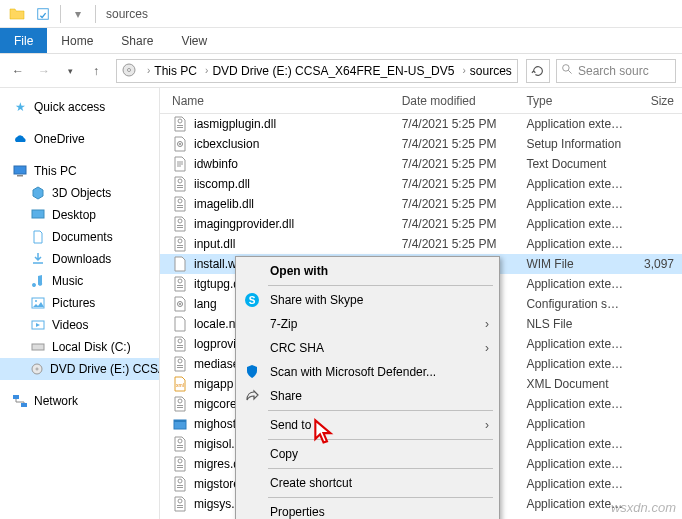 The width and height of the screenshot is (682, 519). I want to click on cm-create-shortcut: Create shortcut, so click(368, 483).